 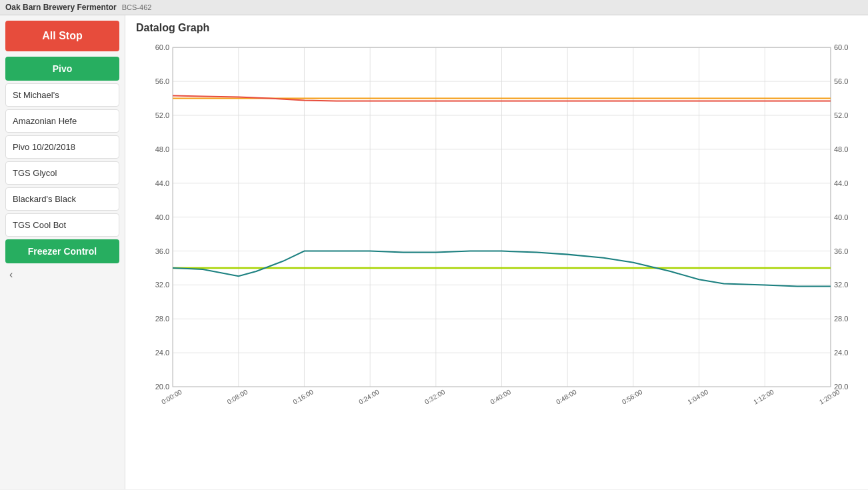 I want to click on graph-title: Datalog Graph, so click(x=497, y=28).